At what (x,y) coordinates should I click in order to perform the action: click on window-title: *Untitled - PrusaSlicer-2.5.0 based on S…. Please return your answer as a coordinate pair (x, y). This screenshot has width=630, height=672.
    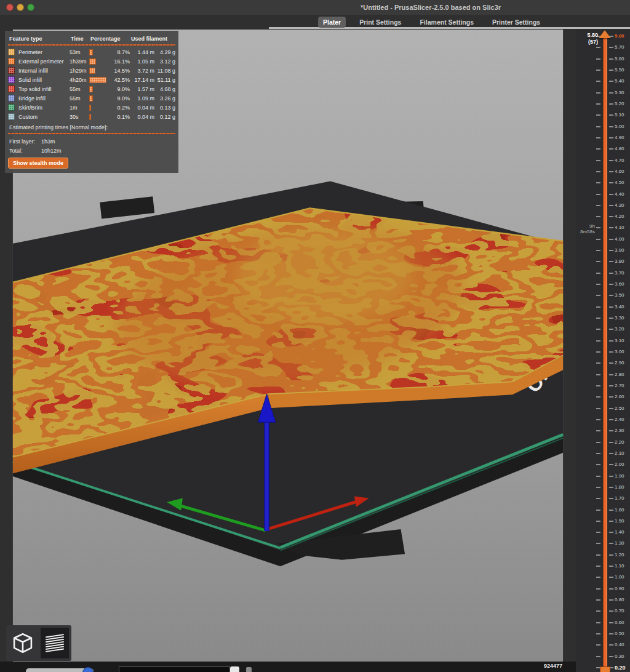
    Looking at the image, I should click on (431, 7).